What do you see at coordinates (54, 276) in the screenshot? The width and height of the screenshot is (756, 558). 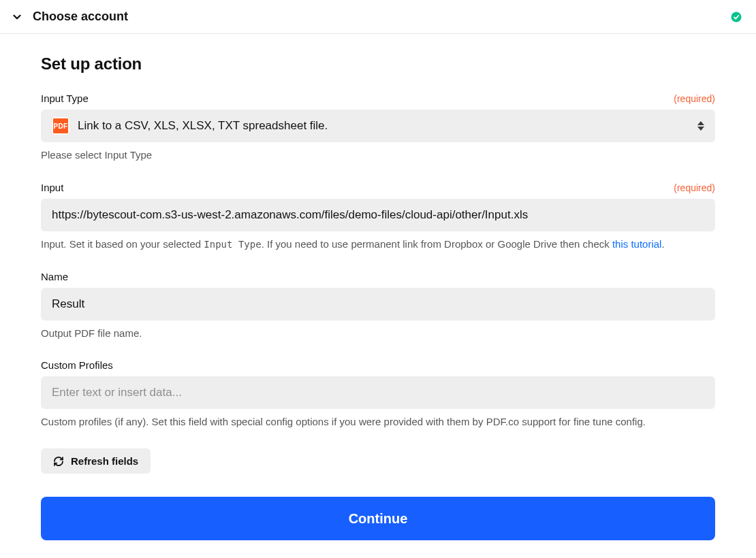 I see `field-label: Name` at bounding box center [54, 276].